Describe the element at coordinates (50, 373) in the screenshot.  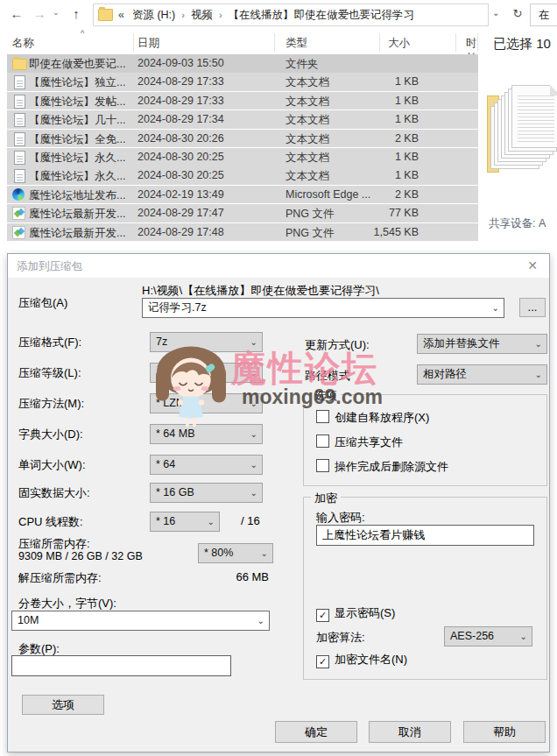
I see `field-label: 压缩等级(L):` at that location.